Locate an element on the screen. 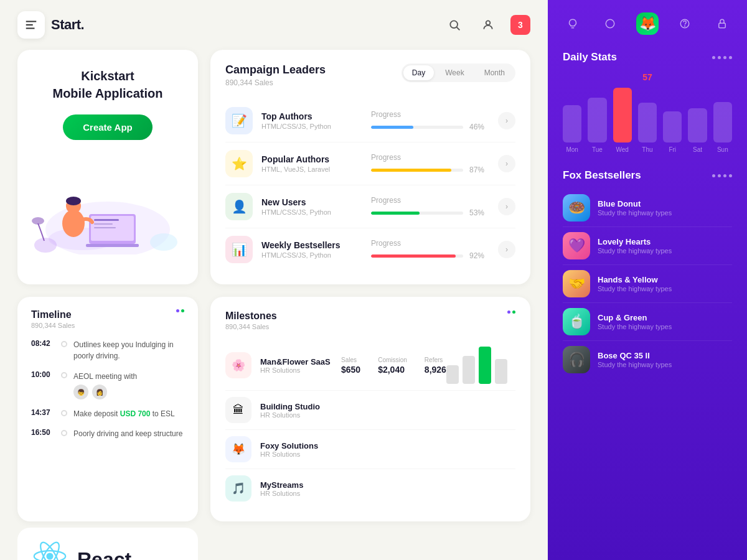 This screenshot has width=747, height=560. campaign-row-new-users: 👤 New Users HTML/CSS/JS, Python Progress… is located at coordinates (370, 207).